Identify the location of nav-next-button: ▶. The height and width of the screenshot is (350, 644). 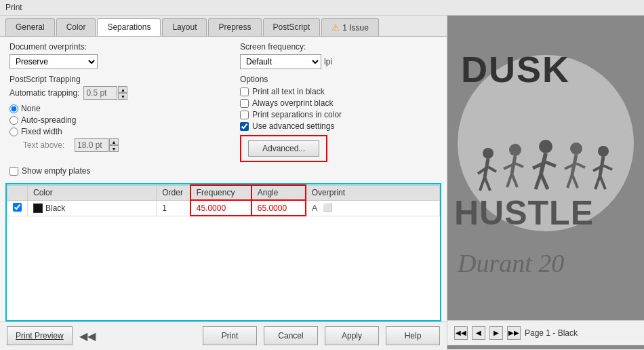
(496, 333).